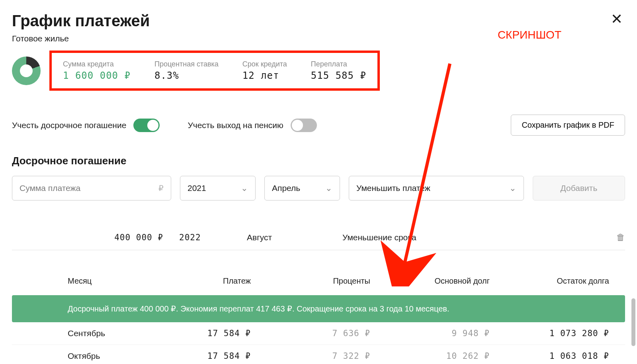  What do you see at coordinates (565, 281) in the screenshot?
I see `th-balance: Остаток долга` at bounding box center [565, 281].